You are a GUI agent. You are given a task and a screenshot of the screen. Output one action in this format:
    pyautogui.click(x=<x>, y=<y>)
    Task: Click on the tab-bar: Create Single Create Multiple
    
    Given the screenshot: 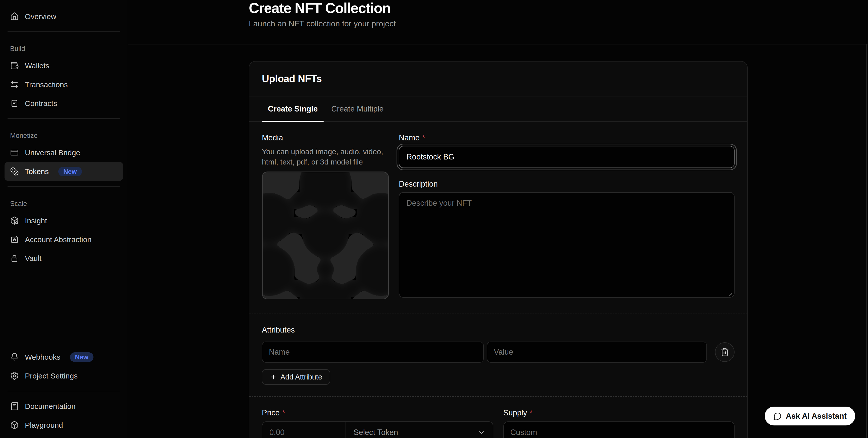 What is the action you would take?
    pyautogui.click(x=498, y=109)
    